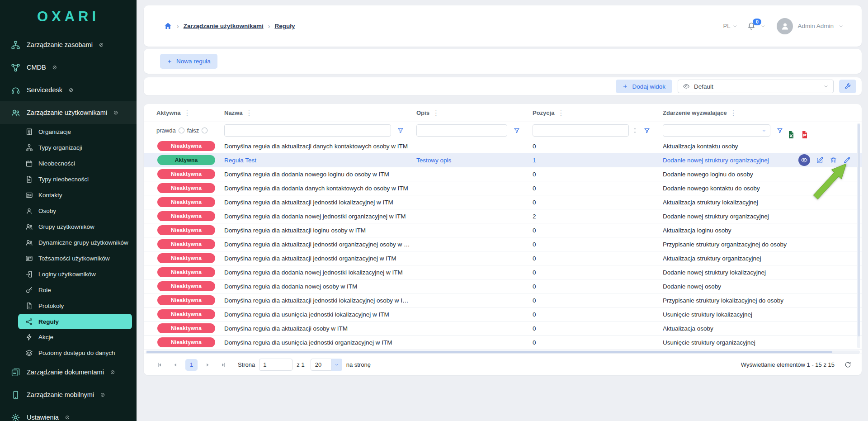  I want to click on sidebar-item-zarzadzanie-zasobami: Zarządzanie zasobami⊘, so click(68, 45).